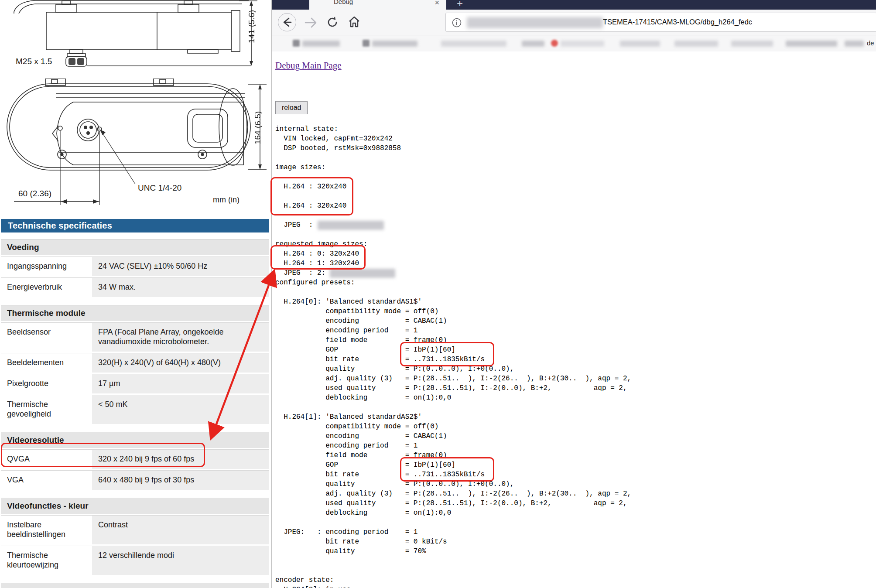 The width and height of the screenshot is (876, 588). Describe the element at coordinates (535, 23) in the screenshot. I see `url-redacted-segment` at that location.